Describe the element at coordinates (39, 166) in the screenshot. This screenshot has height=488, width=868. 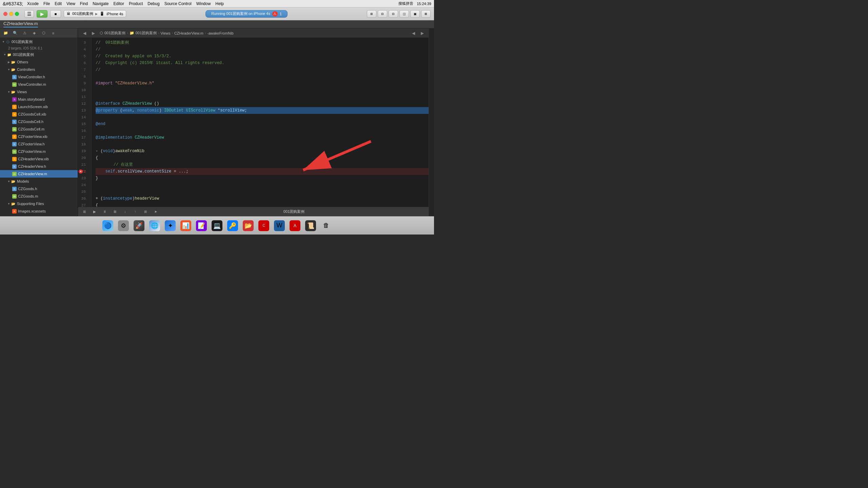
I see `sidebar-item-czheaderview-h: h CZHeaderView.h` at that location.